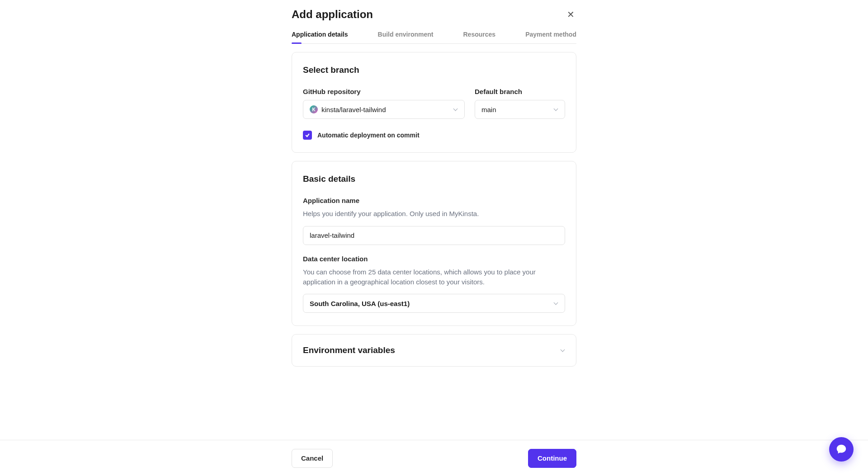 The width and height of the screenshot is (868, 476). I want to click on close-icon: ✕, so click(571, 14).